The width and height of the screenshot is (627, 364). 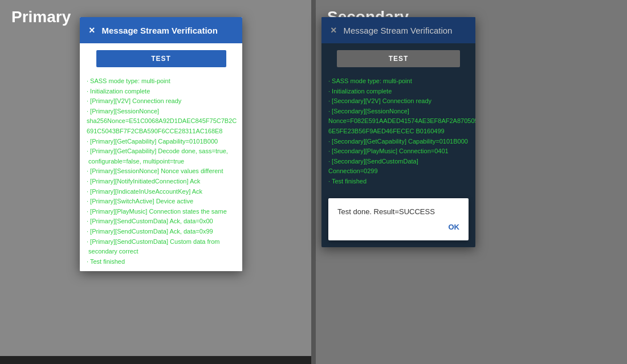 What do you see at coordinates (161, 247) in the screenshot?
I see `log-line: · [Primary][SendCustomData] Custom data …` at bounding box center [161, 247].